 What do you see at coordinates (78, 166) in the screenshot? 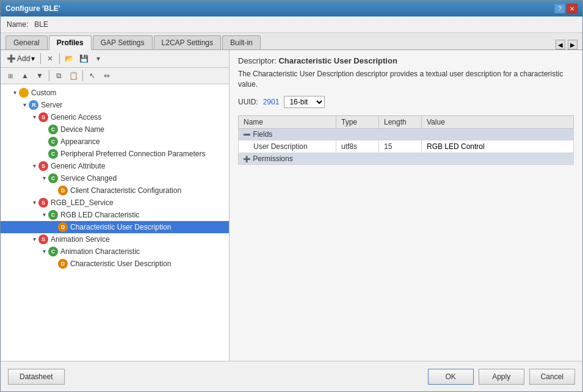
I see `node-label: Generic Attribute` at bounding box center [78, 166].